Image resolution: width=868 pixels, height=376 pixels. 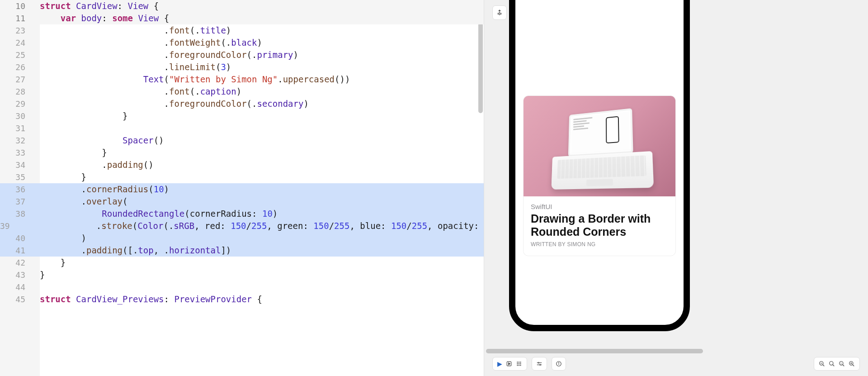 I want to click on line-number: 45, so click(x=14, y=300).